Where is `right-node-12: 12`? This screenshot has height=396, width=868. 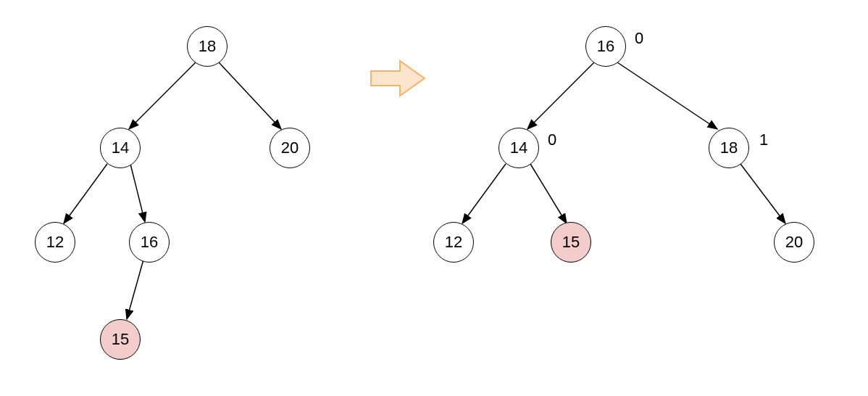 right-node-12: 12 is located at coordinates (454, 242).